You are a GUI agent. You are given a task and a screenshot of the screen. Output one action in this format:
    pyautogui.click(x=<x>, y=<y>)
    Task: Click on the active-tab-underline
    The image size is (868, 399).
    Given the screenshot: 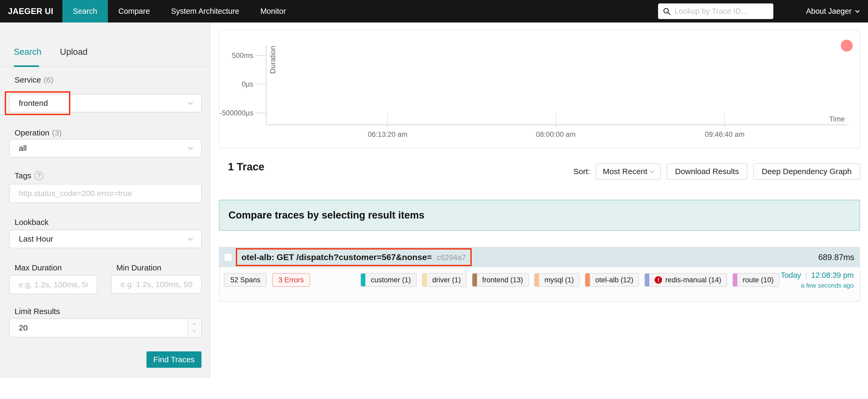 What is the action you would take?
    pyautogui.click(x=26, y=66)
    